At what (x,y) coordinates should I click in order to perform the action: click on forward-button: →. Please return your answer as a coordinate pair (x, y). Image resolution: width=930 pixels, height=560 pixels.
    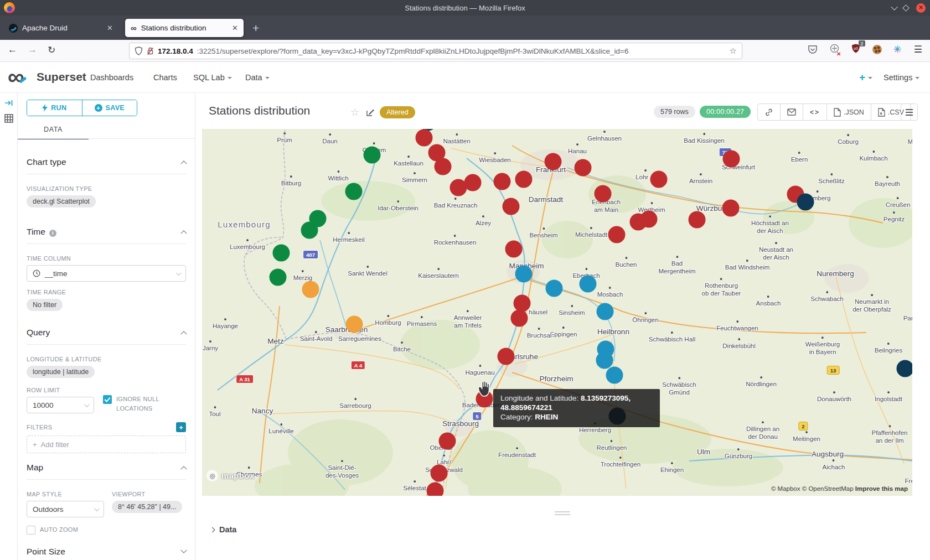
    Looking at the image, I should click on (32, 50).